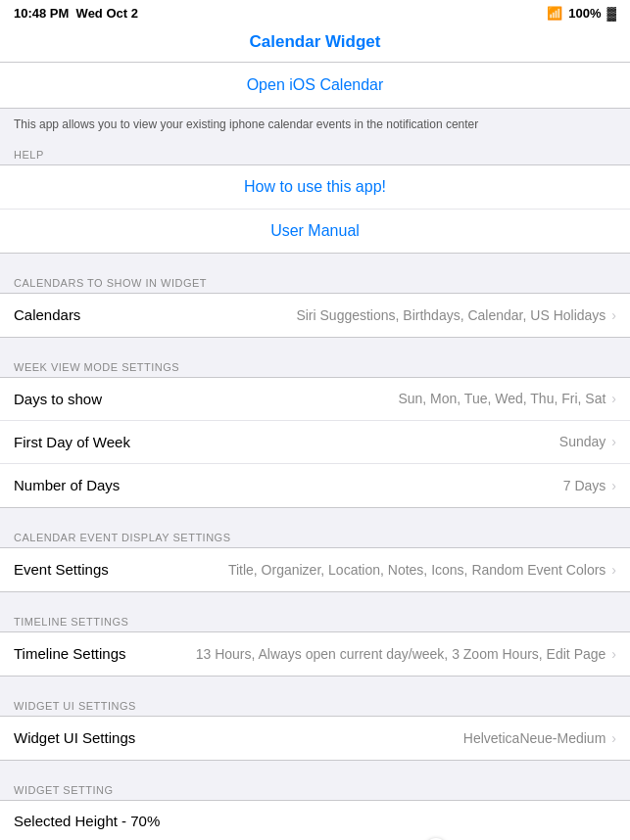  Describe the element at coordinates (315, 820) in the screenshot. I see `widget-setting-group: Selected Height - 70%` at that location.